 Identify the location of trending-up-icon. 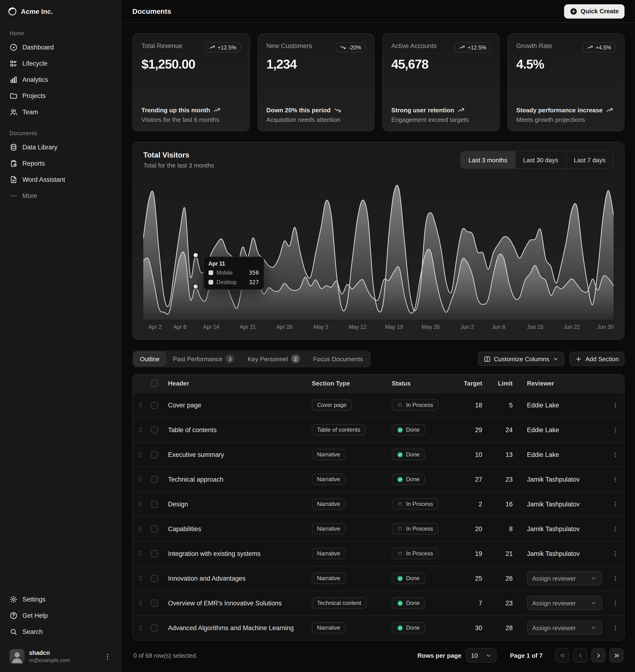
(461, 110).